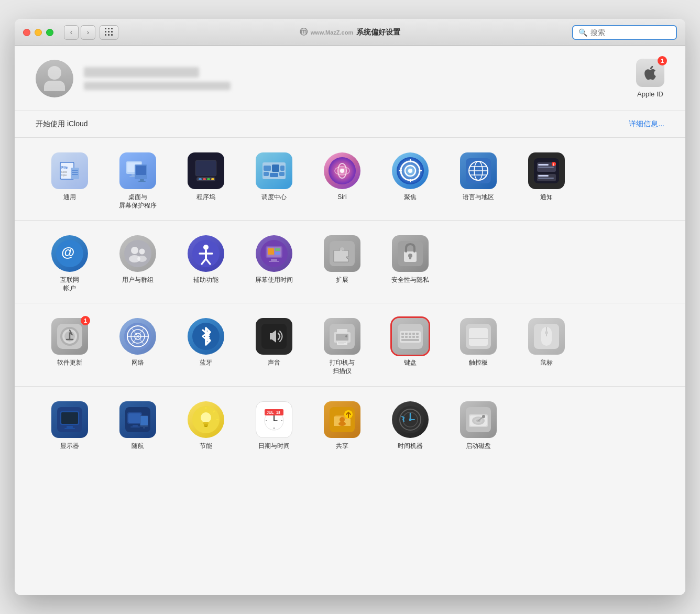 The image size is (700, 614). What do you see at coordinates (138, 264) in the screenshot?
I see `pref-users: 用户与群组` at bounding box center [138, 264].